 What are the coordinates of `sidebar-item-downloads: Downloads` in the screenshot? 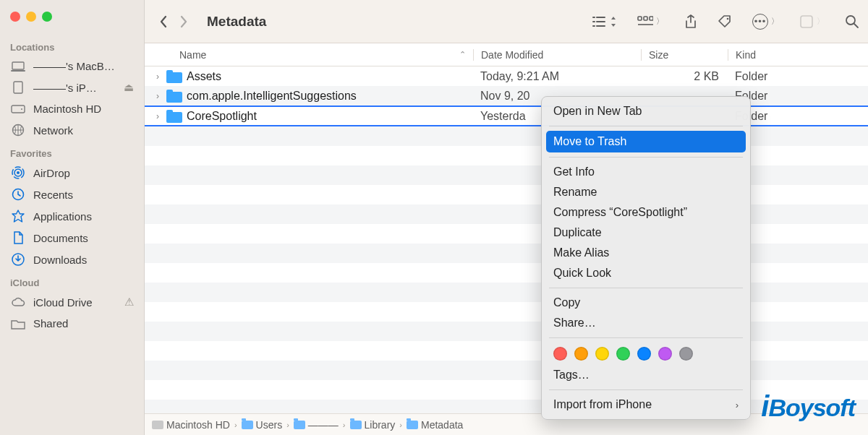 It's located at (72, 259).